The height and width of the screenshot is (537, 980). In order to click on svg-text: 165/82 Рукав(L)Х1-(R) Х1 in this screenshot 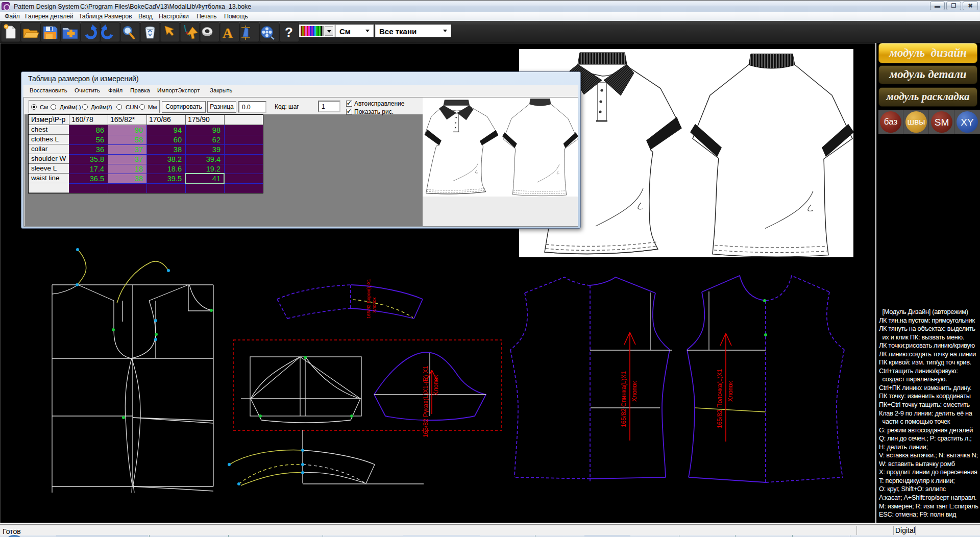, I will do `click(426, 401)`.